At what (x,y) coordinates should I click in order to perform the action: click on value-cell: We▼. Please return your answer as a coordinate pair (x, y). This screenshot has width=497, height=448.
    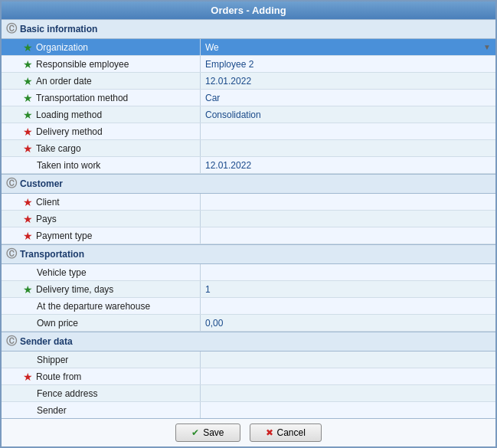
    Looking at the image, I should click on (348, 47).